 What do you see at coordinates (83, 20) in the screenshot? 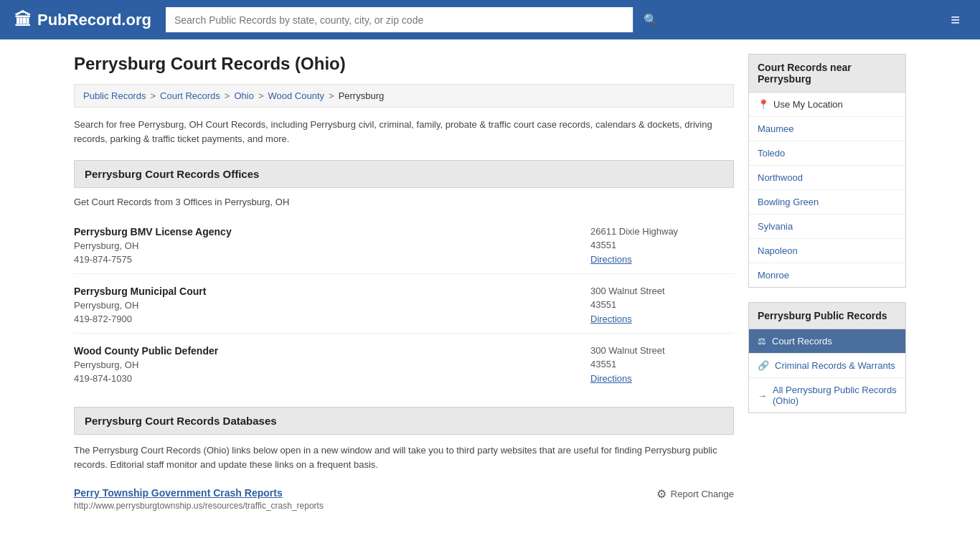
I see `logo: 🏛 PubRecord.org` at bounding box center [83, 20].